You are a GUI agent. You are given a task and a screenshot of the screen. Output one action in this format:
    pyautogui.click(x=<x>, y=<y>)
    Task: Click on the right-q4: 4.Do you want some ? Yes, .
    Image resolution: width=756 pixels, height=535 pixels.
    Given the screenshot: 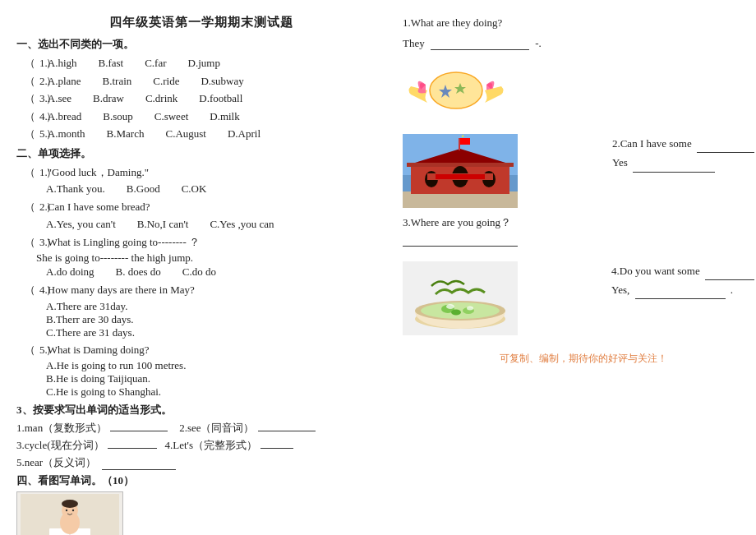 What is the action you would take?
    pyautogui.click(x=579, y=298)
    